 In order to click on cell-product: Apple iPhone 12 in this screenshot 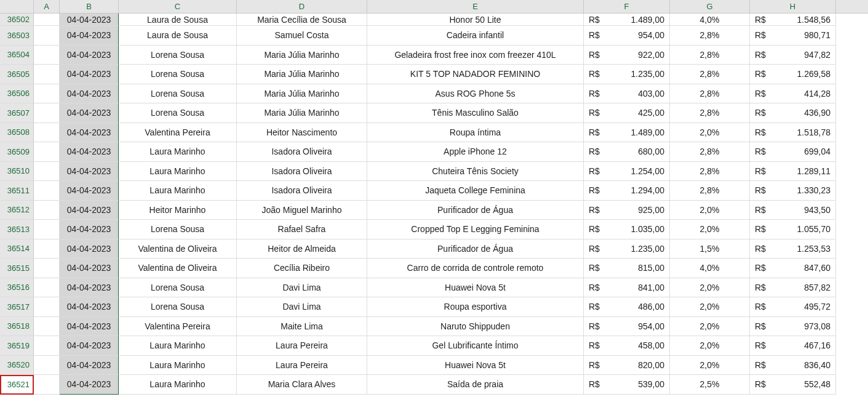, I will do `click(476, 152)`.